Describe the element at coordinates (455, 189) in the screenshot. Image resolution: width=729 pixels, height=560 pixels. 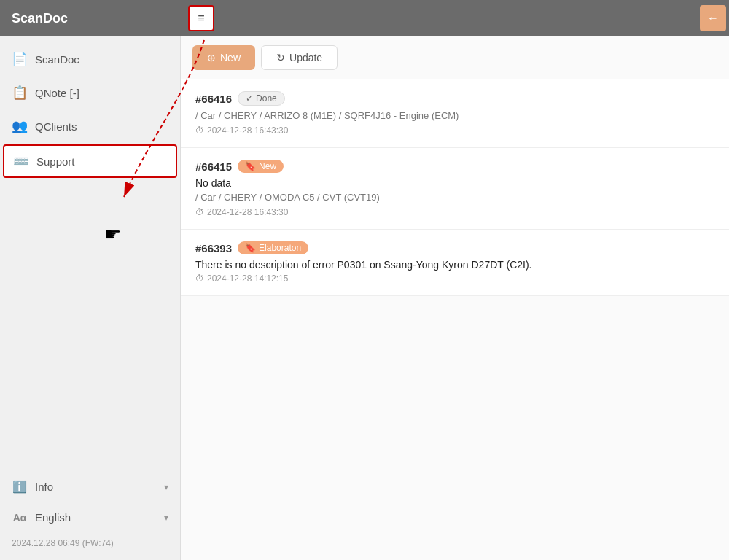
I see `table-row: #66415 🔖 New No data / Car / CHERY / OMO…` at that location.